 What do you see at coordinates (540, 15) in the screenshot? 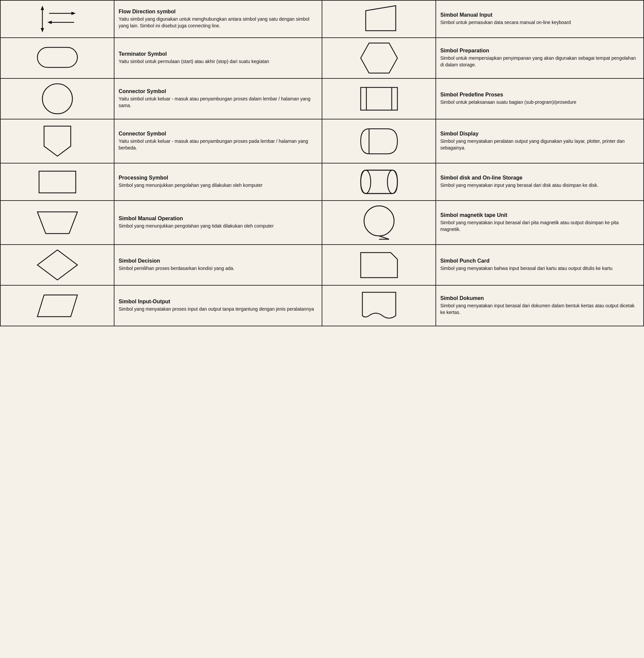
I see `title-manual-input: Simbol Manual Input` at bounding box center [540, 15].